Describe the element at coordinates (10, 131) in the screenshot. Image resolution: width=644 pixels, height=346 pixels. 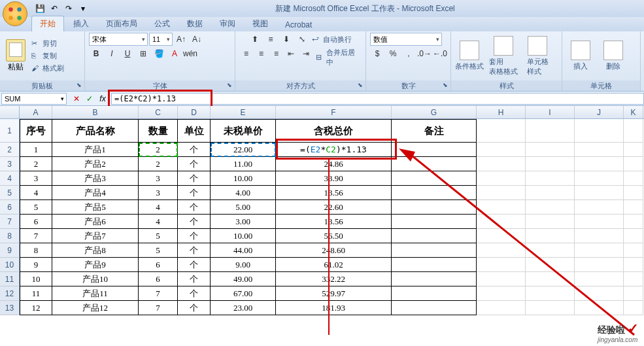
I see `row-header: 1` at that location.